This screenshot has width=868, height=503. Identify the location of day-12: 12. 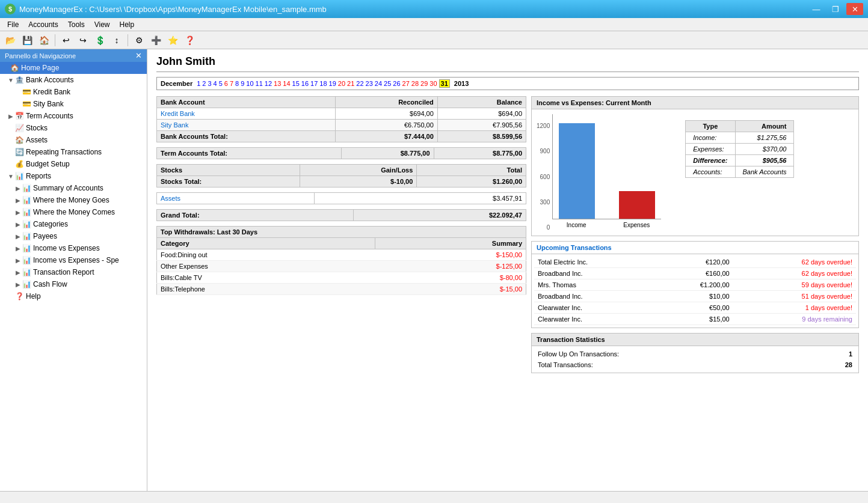
(268, 84).